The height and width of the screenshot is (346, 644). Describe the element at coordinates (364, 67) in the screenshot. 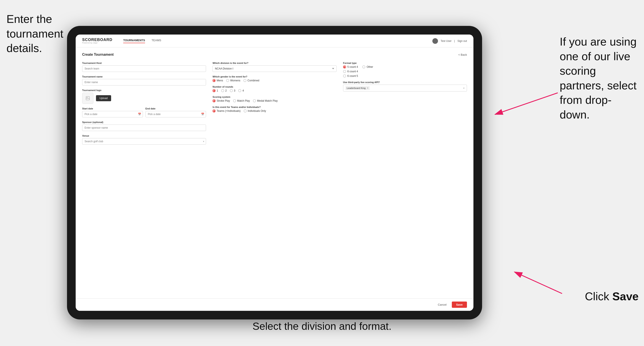

I see `format-other-radio` at that location.